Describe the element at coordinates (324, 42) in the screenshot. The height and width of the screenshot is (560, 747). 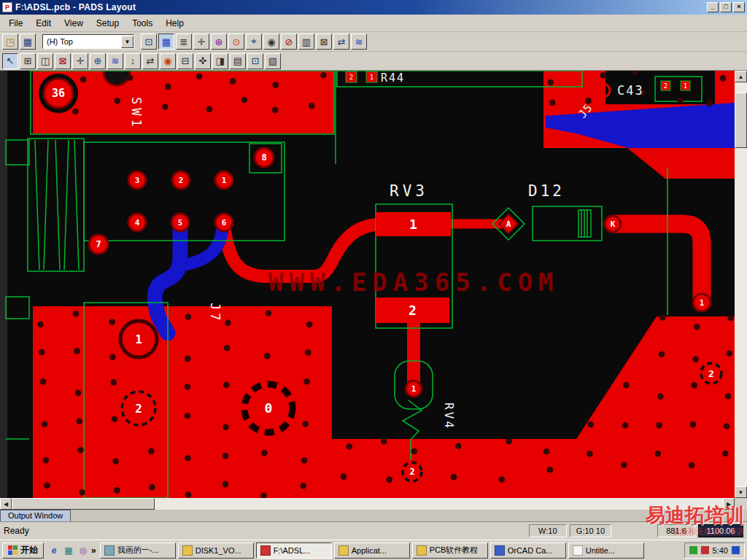
I see `toolbar-delete-button: ⊠` at that location.